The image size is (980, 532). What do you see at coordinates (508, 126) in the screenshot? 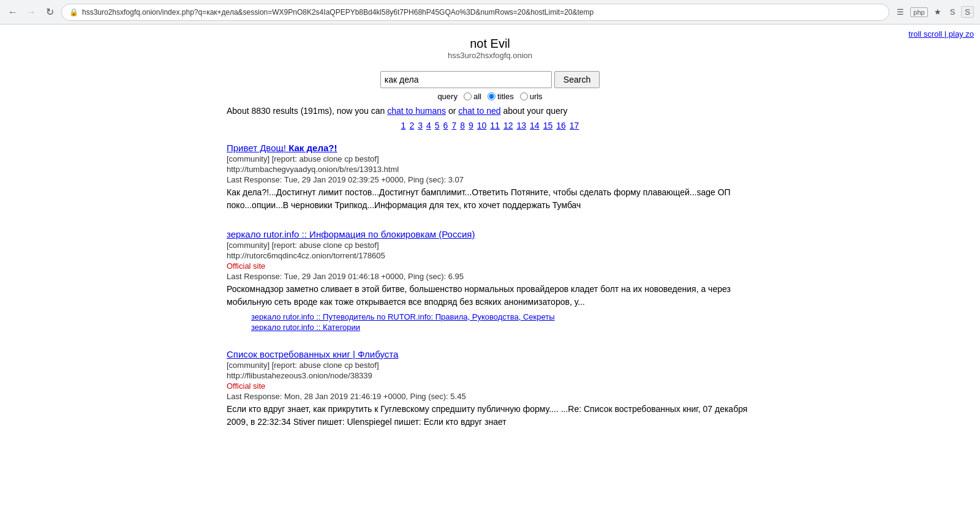
I see `page-link-12: 12` at bounding box center [508, 126].